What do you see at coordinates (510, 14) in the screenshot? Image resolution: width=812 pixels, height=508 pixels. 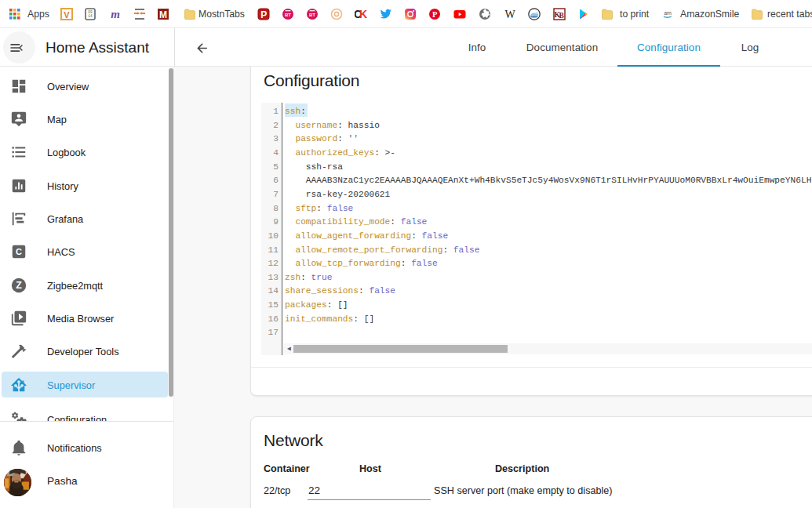 I see `svg-text: W` at bounding box center [510, 14].